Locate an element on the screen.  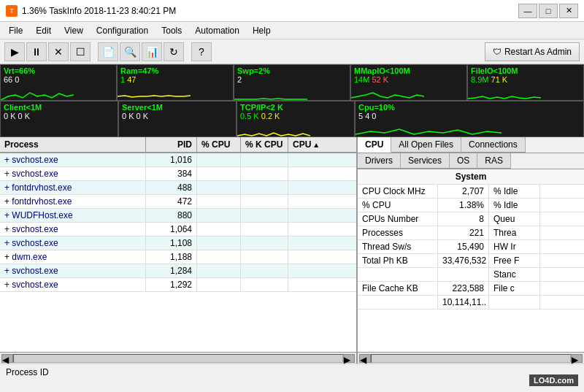
tab-services: Services is located at coordinates (425, 161).